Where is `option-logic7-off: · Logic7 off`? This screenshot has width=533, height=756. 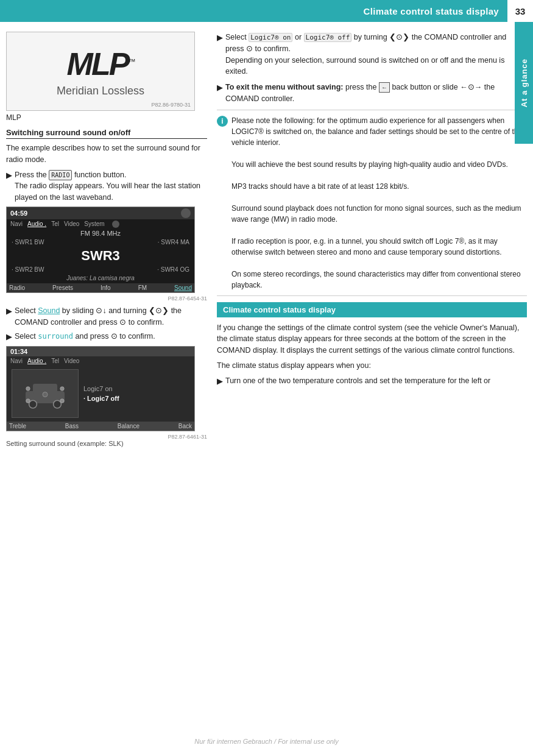 option-logic7-off: · Logic7 off is located at coordinates (101, 398).